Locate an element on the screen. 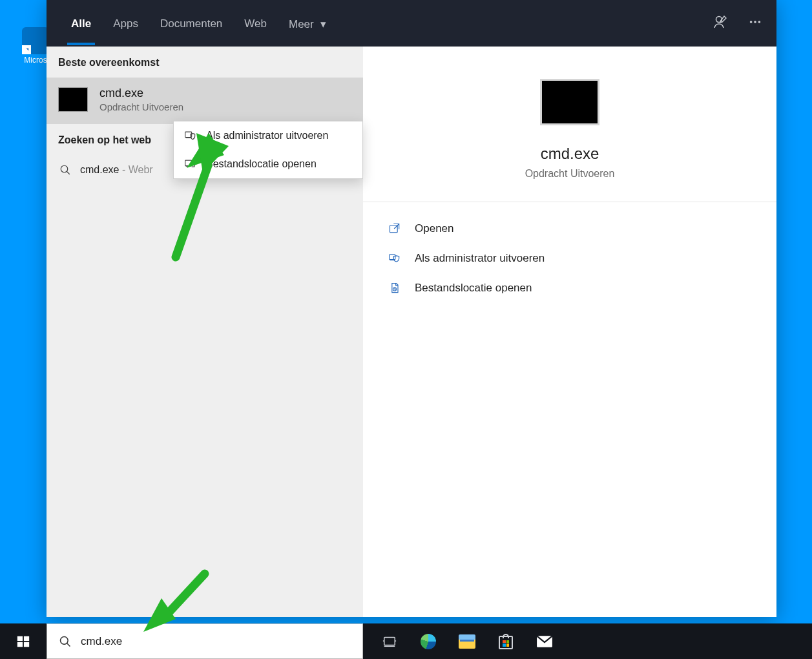 Image resolution: width=812 pixels, height=659 pixels. file-location-icon is located at coordinates (395, 288).